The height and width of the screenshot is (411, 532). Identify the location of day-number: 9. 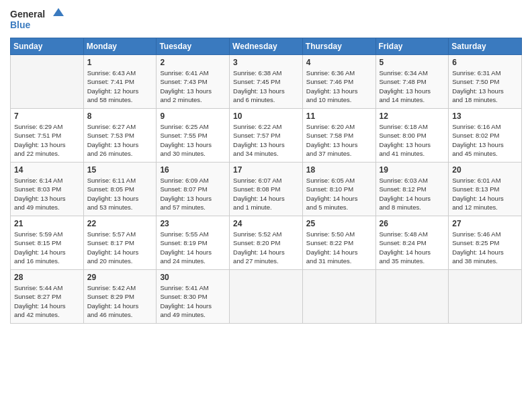
(193, 116).